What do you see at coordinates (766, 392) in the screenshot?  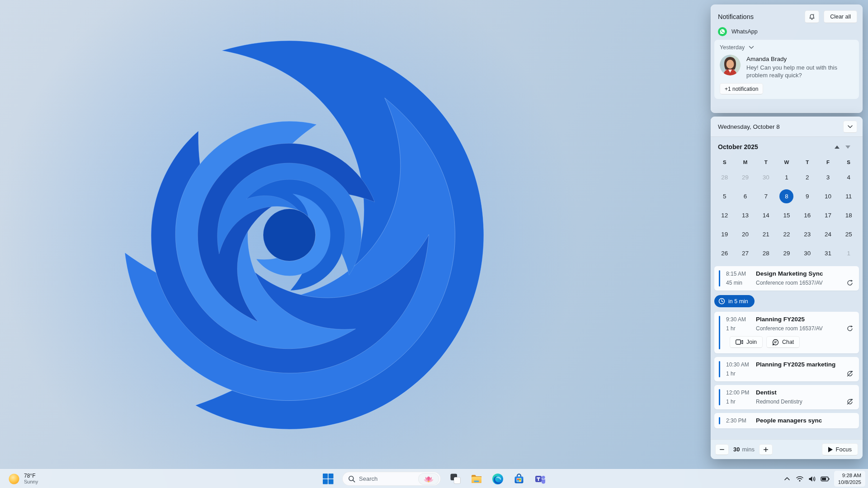 I see `event-title: Dentist` at bounding box center [766, 392].